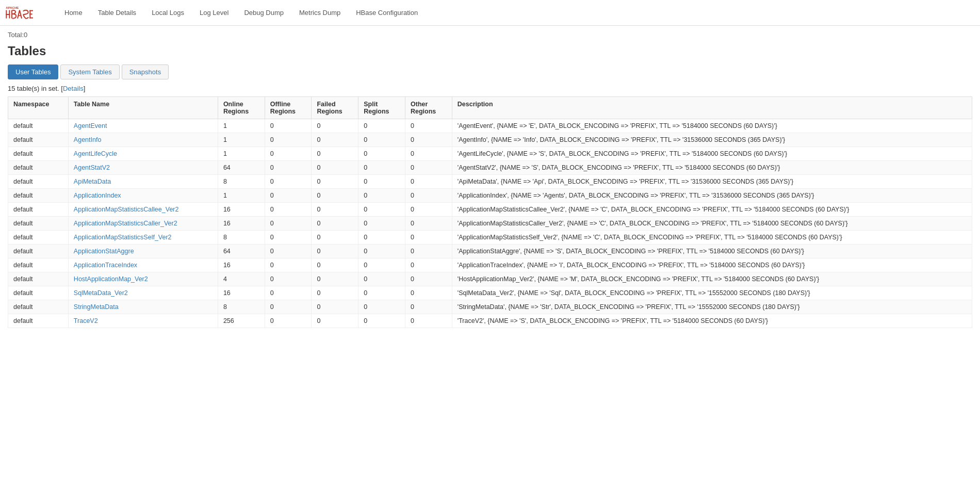 The image size is (980, 504). I want to click on cell-description: 'ApplicationStatAggre', {NAME => 'S', DA…, so click(712, 252).